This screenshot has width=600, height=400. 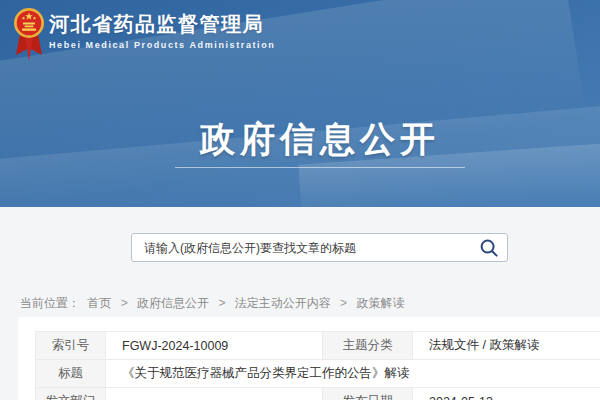 What do you see at coordinates (173, 303) in the screenshot?
I see `breadcrumb-link-gov-info: 政府信息公开` at bounding box center [173, 303].